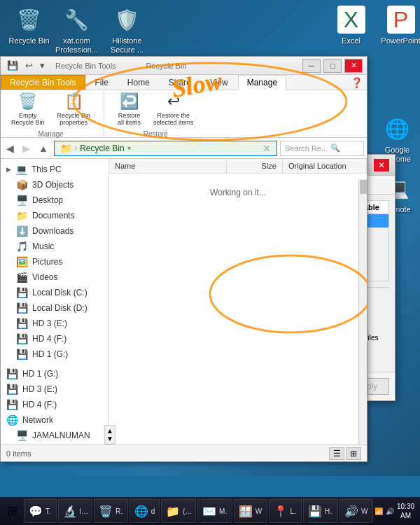 The image size is (420, 525). Describe the element at coordinates (55, 169) in the screenshot. I see `sidebar-item-thispc: ▶ 💻 This PC` at that location.